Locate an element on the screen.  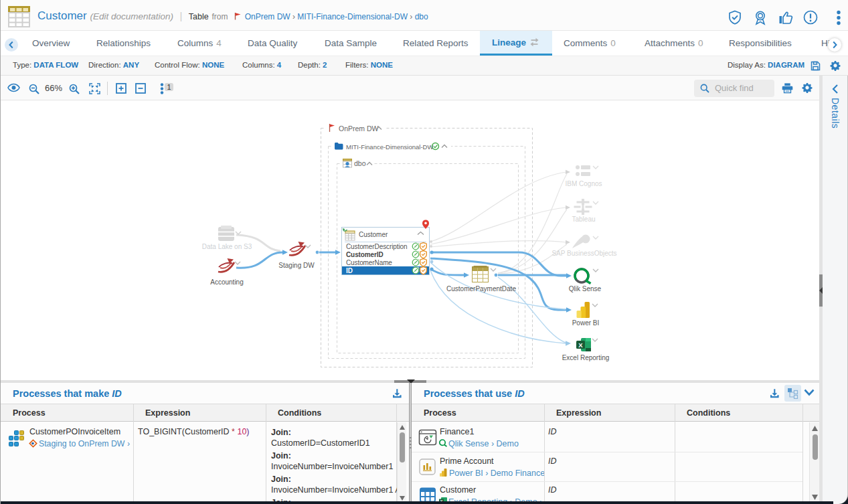
svg-text: X is located at coordinates (581, 345).